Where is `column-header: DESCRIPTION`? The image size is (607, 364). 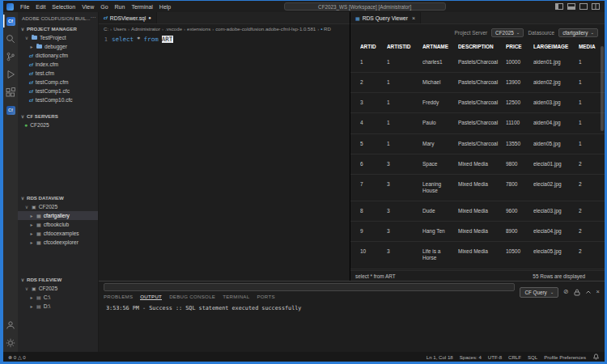 column-header: DESCRIPTION is located at coordinates (482, 47).